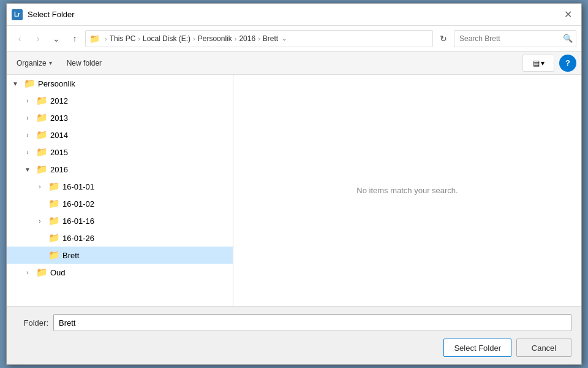 The image size is (588, 368). What do you see at coordinates (42, 135) in the screenshot?
I see `folder-icon-2014: 📁` at bounding box center [42, 135].